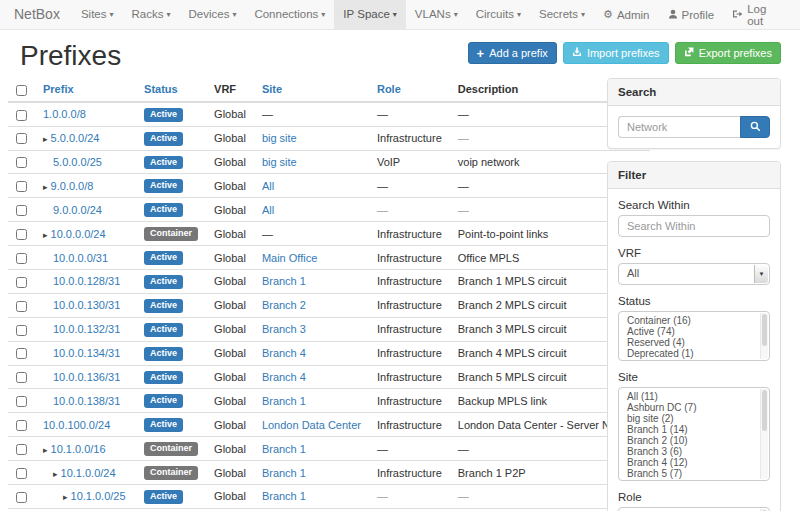  I want to click on col-header-site: Site, so click(312, 90).